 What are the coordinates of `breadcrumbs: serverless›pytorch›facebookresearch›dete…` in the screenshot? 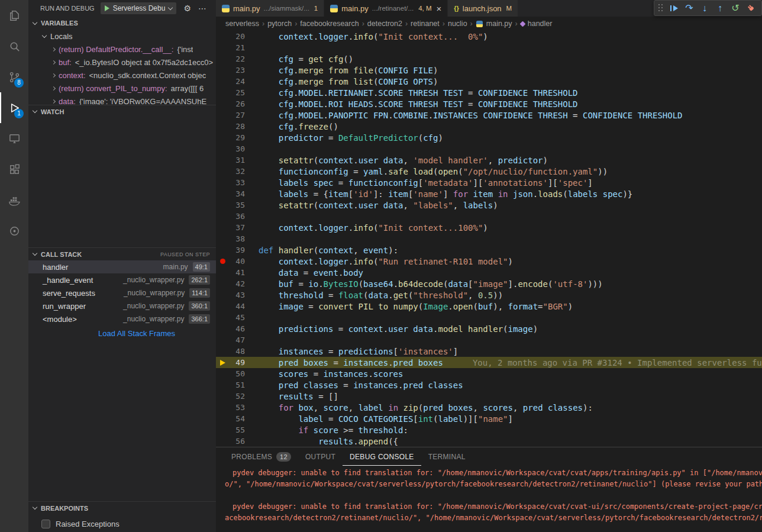 It's located at (489, 24).